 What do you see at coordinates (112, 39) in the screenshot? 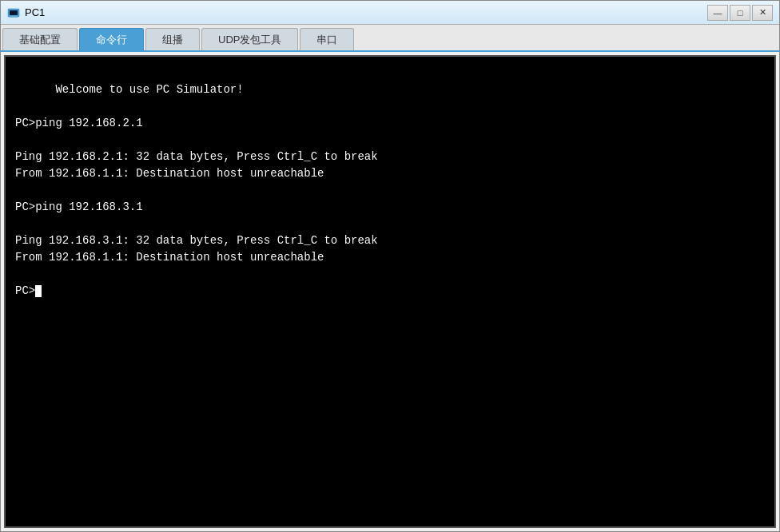
I see `tab-cmd: 命令行` at bounding box center [112, 39].